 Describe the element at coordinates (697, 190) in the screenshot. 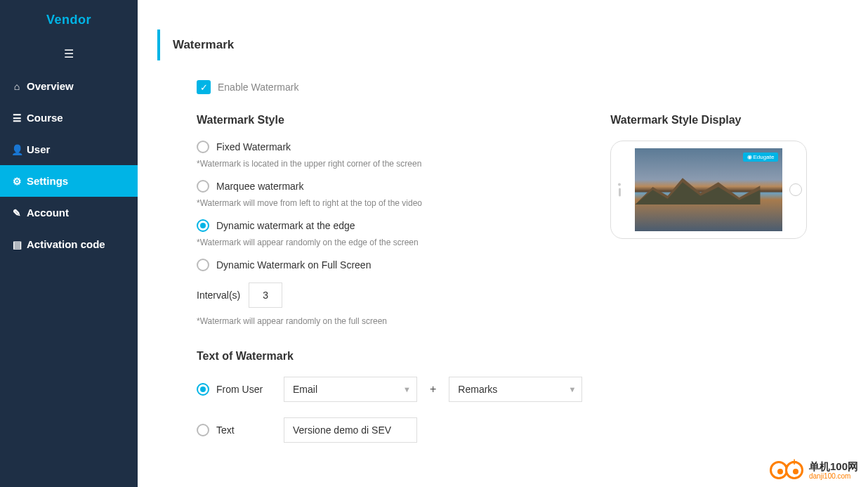

I see `mountain-illustration` at that location.